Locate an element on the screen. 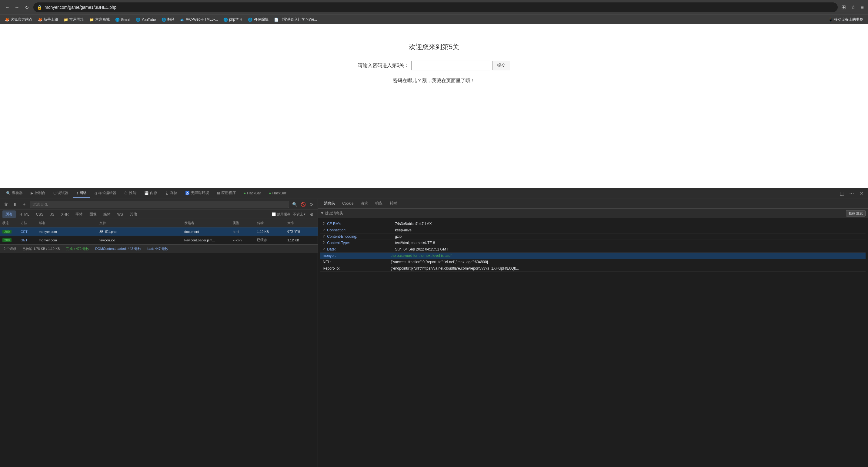 This screenshot has height=467, width=868. type-other: 其他 is located at coordinates (133, 214).